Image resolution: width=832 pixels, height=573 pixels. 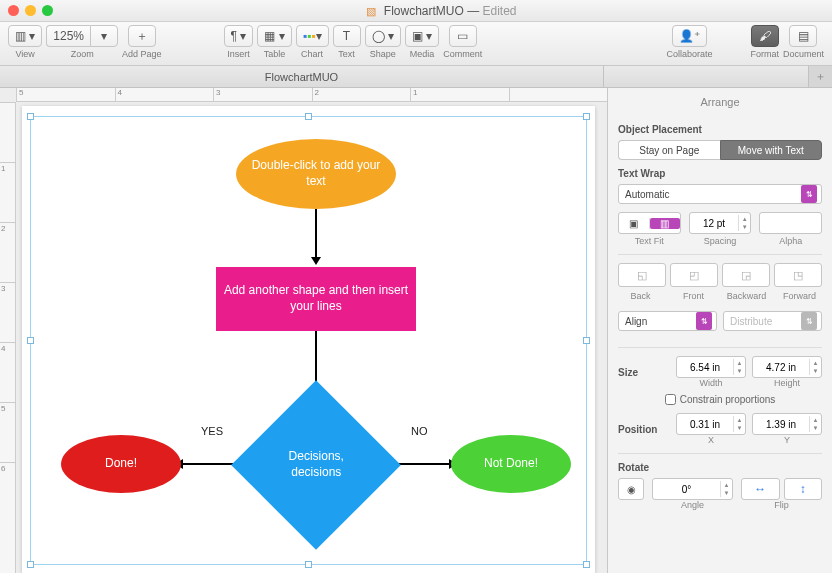 I want to click on x-label: X, so click(x=711, y=440).